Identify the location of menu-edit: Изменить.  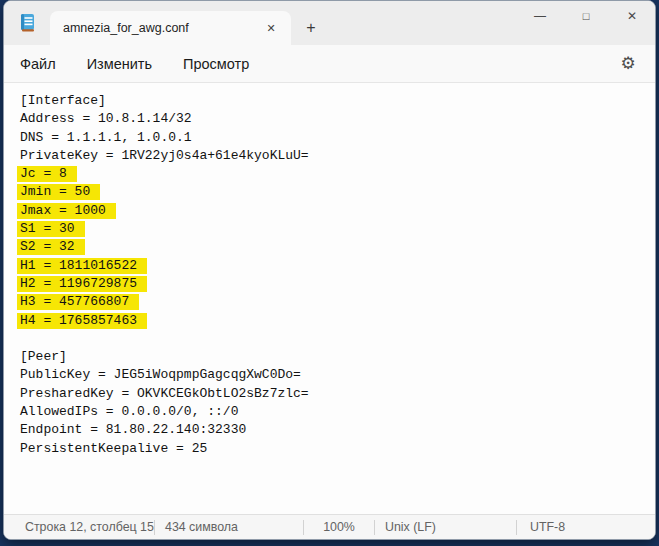
(120, 64).